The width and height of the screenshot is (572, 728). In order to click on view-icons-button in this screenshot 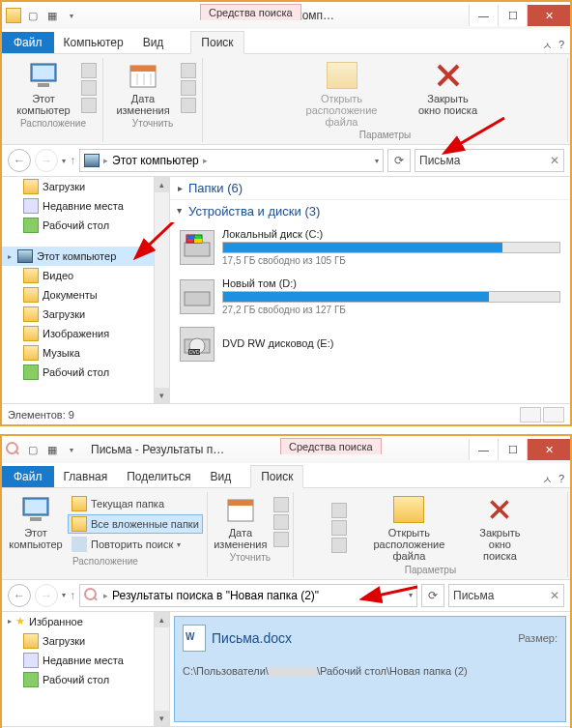, I will do `click(554, 415)`.